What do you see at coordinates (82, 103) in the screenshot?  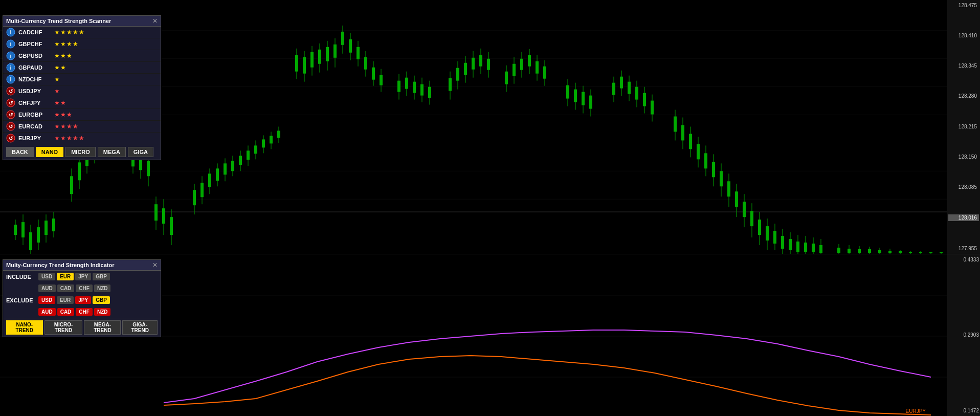 I see `scanner-row-chfjpy: ↺ CHFJPY ★★` at bounding box center [82, 103].